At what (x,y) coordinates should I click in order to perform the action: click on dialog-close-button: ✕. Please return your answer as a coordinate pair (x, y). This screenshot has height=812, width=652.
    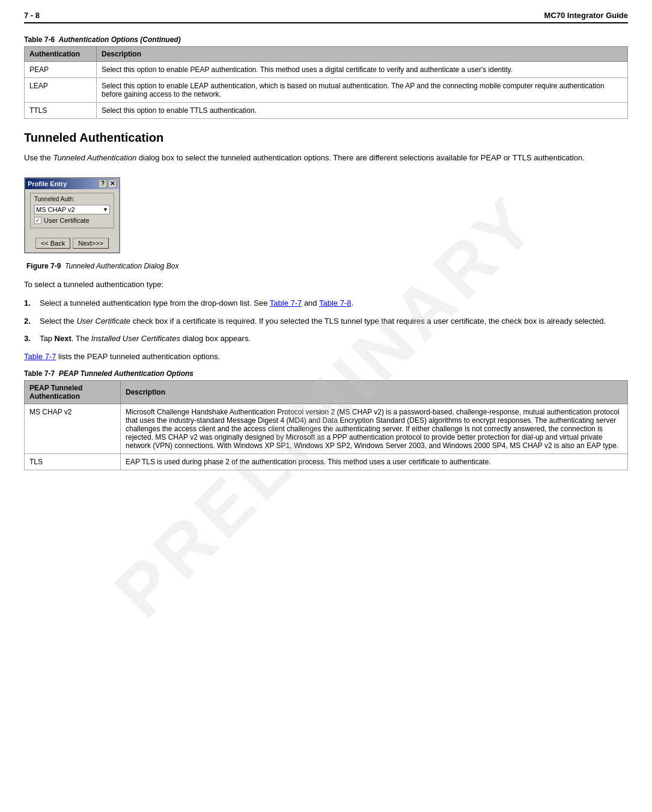
    Looking at the image, I should click on (112, 184).